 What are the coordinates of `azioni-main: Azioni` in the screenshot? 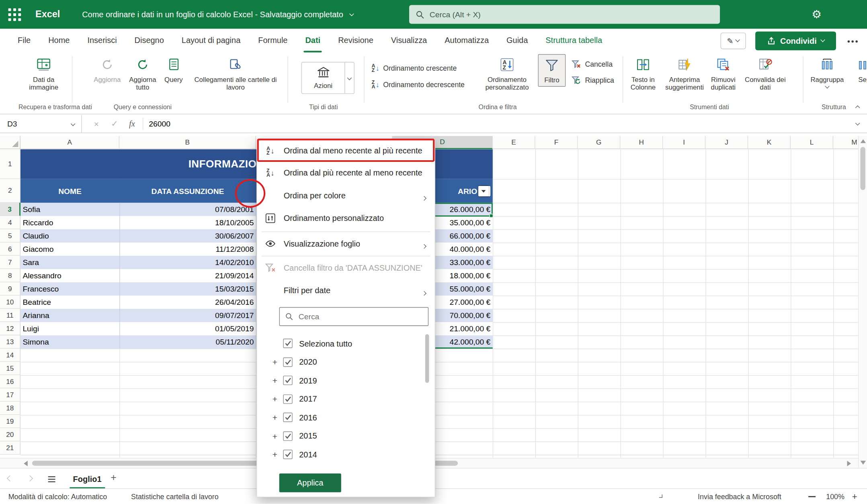 It's located at (323, 78).